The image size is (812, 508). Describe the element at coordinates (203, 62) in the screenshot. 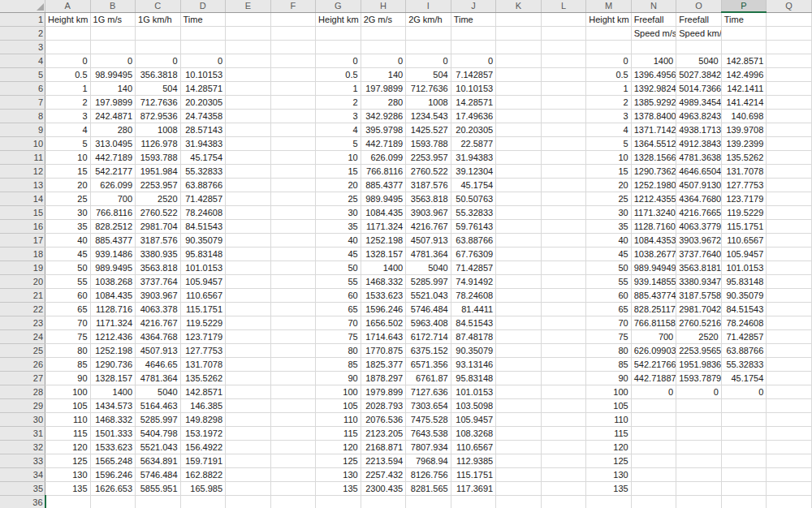

I see `cell-D4: 0` at that location.